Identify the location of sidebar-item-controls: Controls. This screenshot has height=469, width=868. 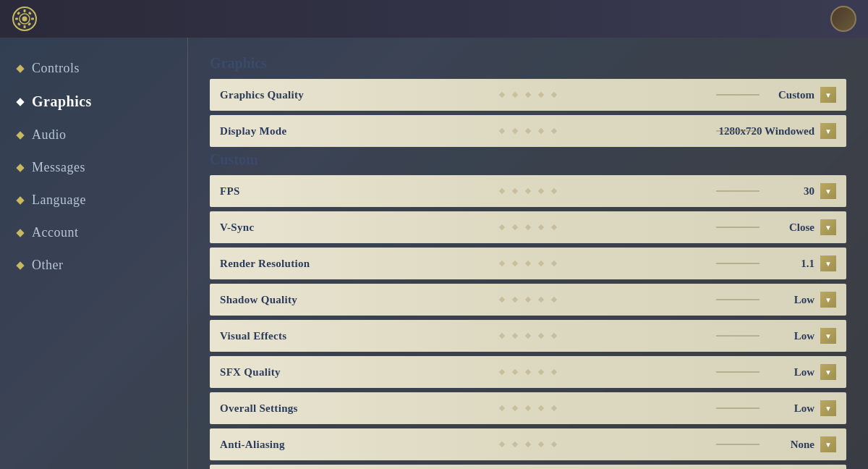
(94, 68).